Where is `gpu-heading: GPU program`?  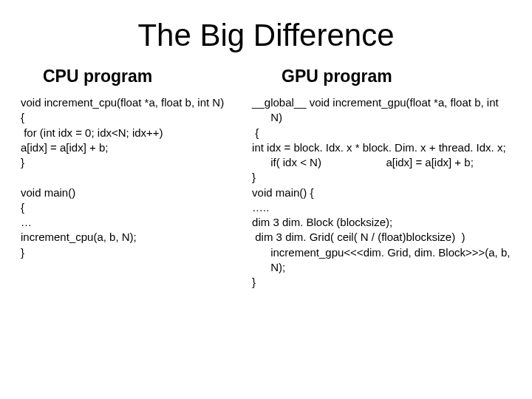
gpu-heading: GPU program is located at coordinates (381, 77).